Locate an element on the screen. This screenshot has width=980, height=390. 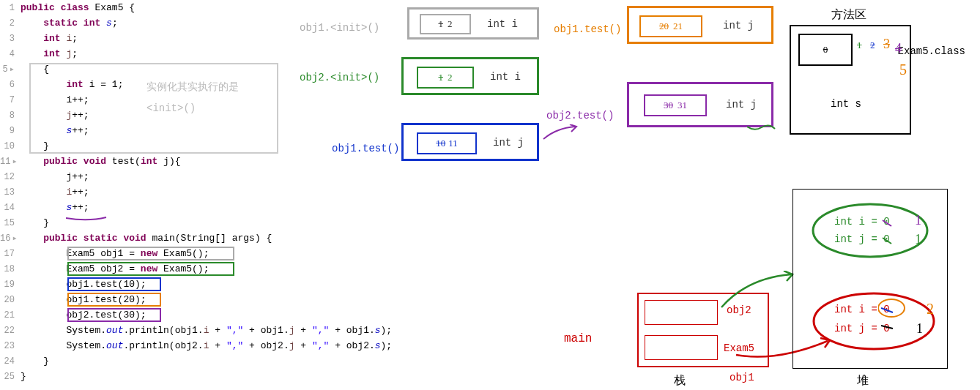
heap-obj1-i: int i = 0 is located at coordinates (862, 310).